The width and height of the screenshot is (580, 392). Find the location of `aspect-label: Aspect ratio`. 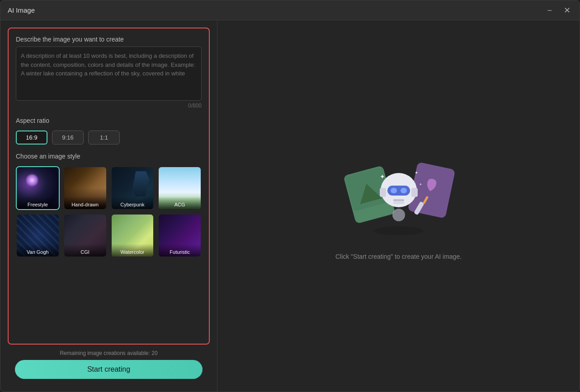

aspect-label: Aspect ratio is located at coordinates (108, 121).